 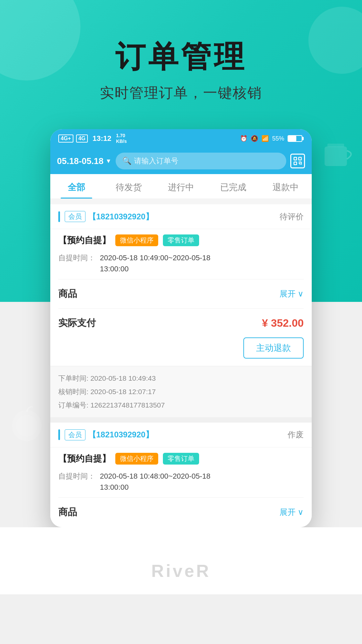 I want to click on expand-btn-1: 展开 ∨, so click(x=292, y=294).